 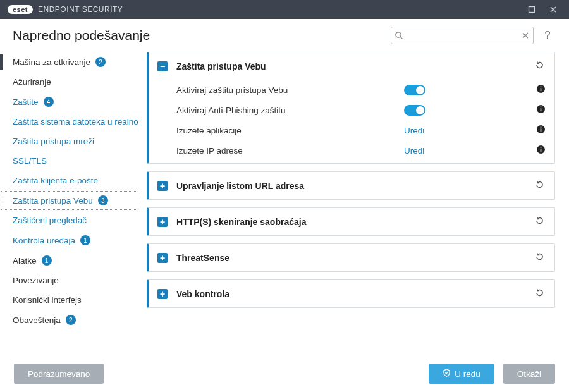 What do you see at coordinates (415, 110) in the screenshot?
I see `toggle-enable-antiphishing` at bounding box center [415, 110].